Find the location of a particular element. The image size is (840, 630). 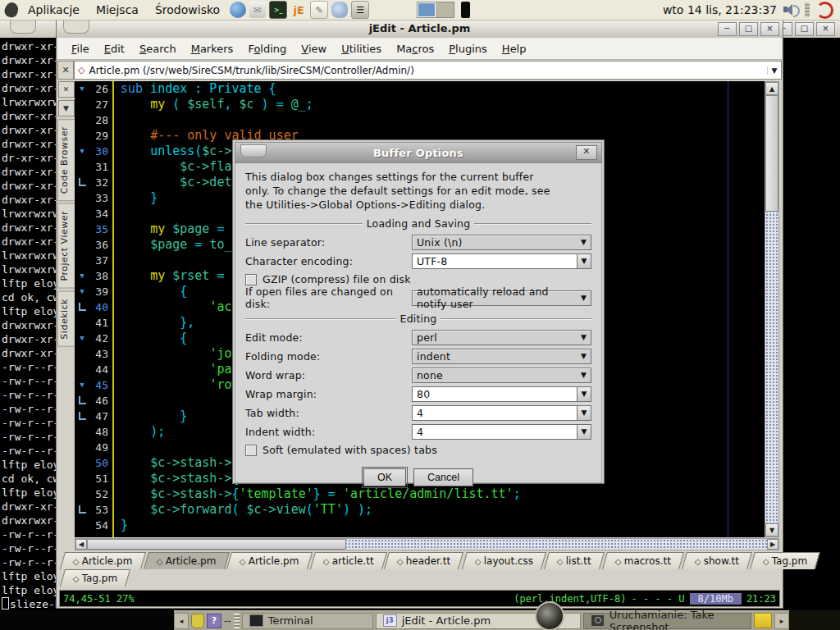

menu-aplikacje: Aplikacje is located at coordinates (54, 10).